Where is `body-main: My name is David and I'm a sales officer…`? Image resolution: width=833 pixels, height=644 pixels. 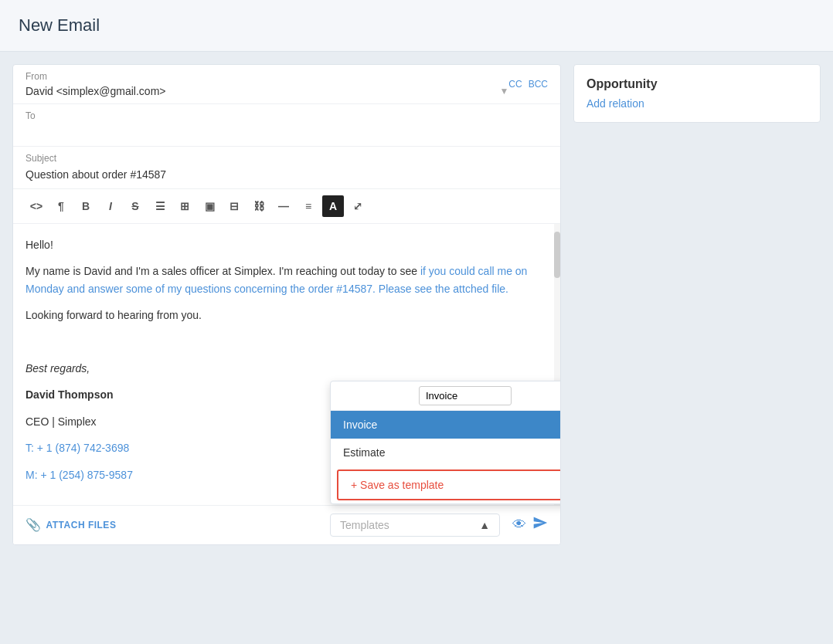
body-main: My name is David and I'm a sales officer… is located at coordinates (287, 280).